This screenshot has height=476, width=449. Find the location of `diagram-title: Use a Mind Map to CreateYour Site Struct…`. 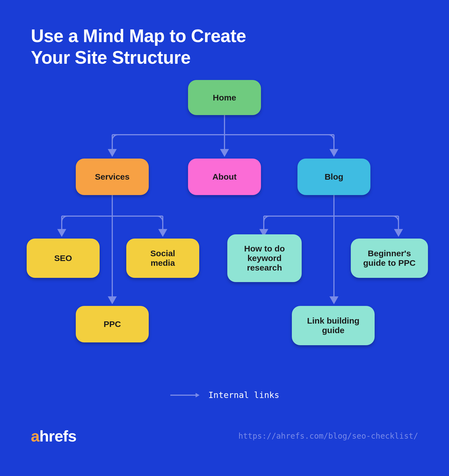

diagram-title: Use a Mind Map to CreateYour Site Struct… is located at coordinates (139, 47).